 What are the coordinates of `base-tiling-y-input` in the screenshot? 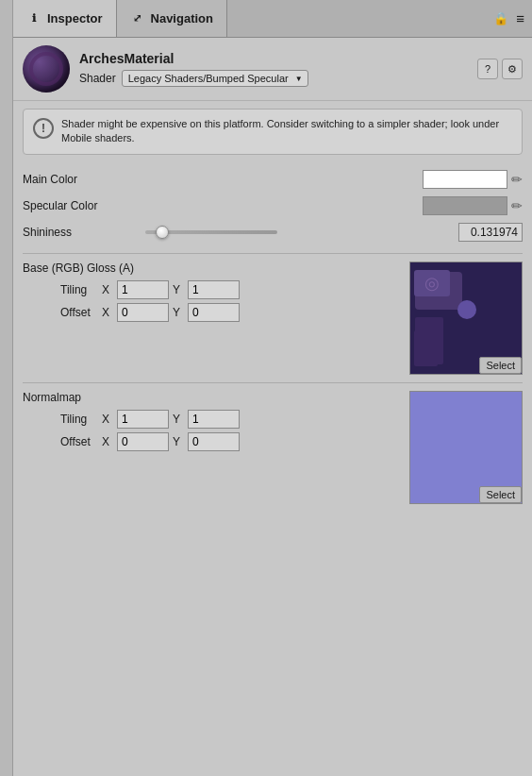 It's located at (213, 290).